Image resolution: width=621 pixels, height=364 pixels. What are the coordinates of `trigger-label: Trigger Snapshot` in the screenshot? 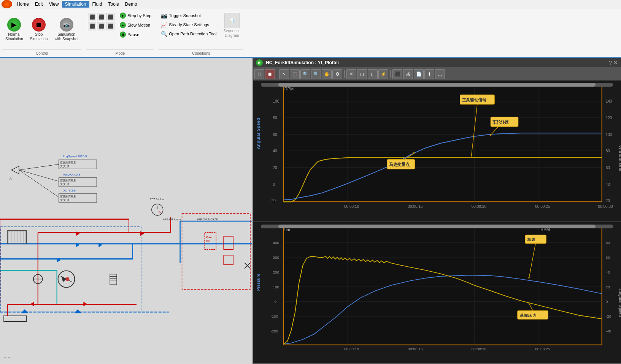 It's located at (185, 16).